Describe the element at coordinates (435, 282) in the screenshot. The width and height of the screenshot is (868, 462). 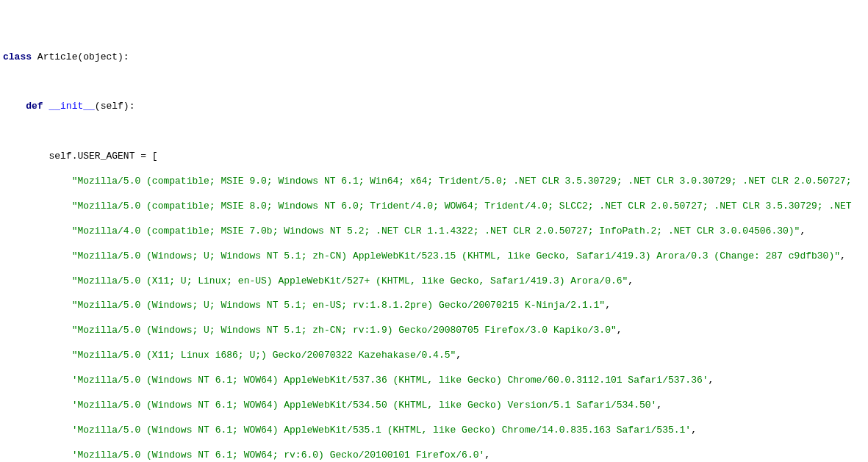
I see `code-line: "Mozilla/5.0 (X11; U; Linux; en-US) Appl…` at that location.